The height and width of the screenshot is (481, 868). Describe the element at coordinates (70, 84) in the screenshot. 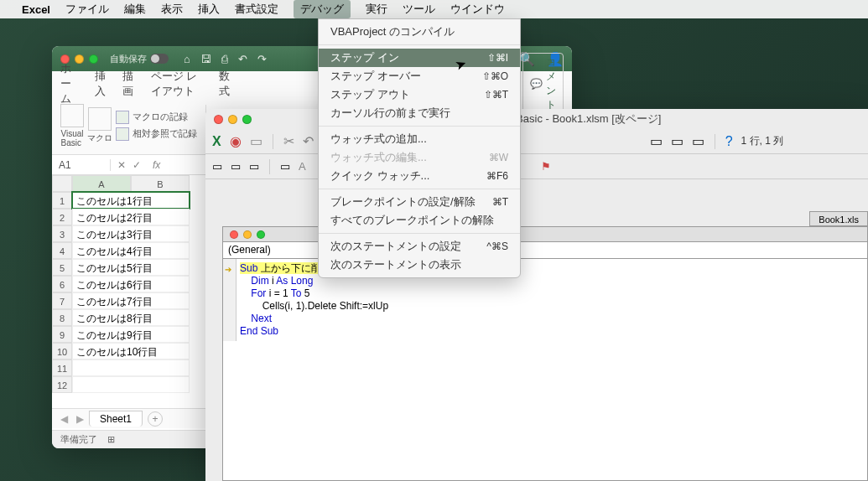

I see `tab-home: ホーム` at that location.